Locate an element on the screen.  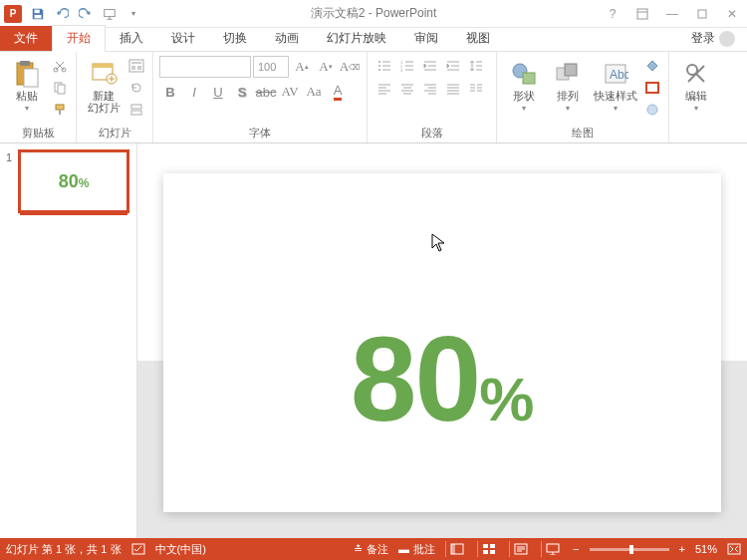
start-slideshow-button is located at coordinates (110, 14).